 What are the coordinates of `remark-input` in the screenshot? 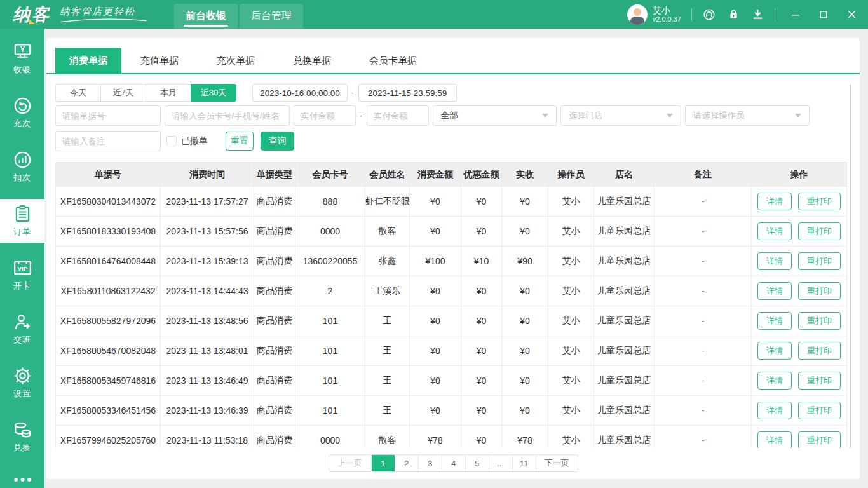 It's located at (108, 141).